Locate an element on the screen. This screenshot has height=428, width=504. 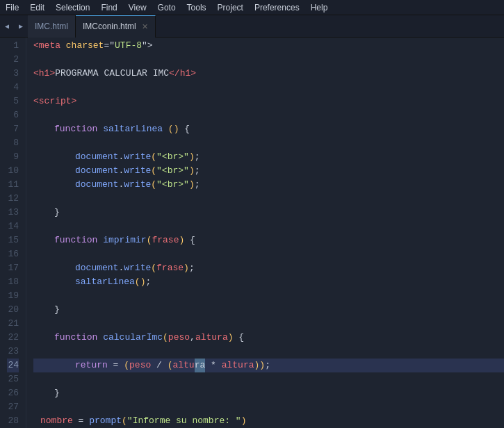
menu-help: Help is located at coordinates (320, 8).